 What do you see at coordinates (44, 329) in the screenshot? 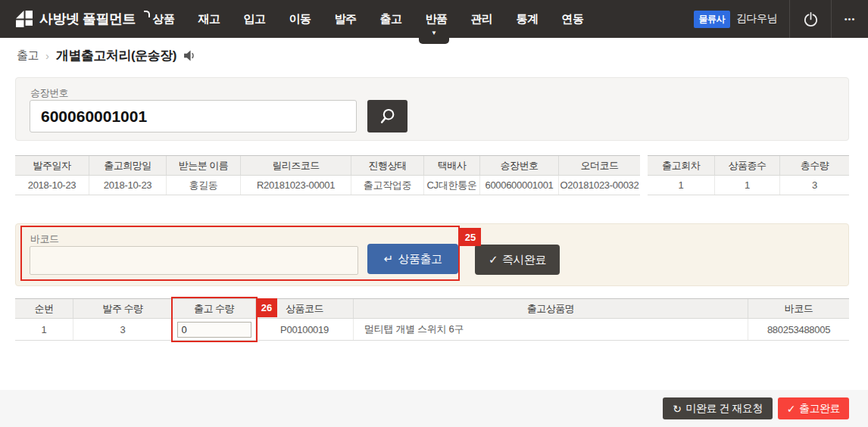
I see `cell-row-number: 1` at bounding box center [44, 329].